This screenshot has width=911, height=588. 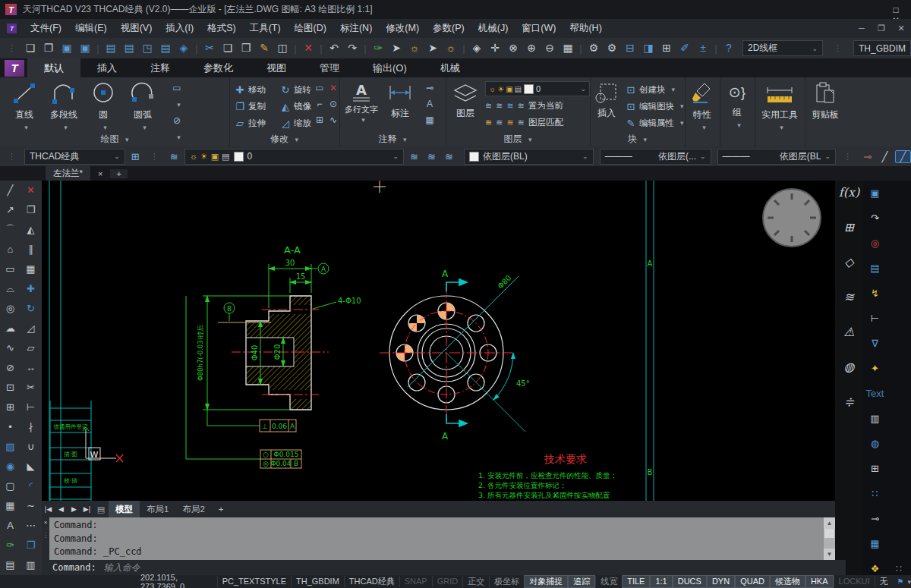 What do you see at coordinates (901, 29) in the screenshot?
I see `mdi-window-control: ✕` at bounding box center [901, 29].